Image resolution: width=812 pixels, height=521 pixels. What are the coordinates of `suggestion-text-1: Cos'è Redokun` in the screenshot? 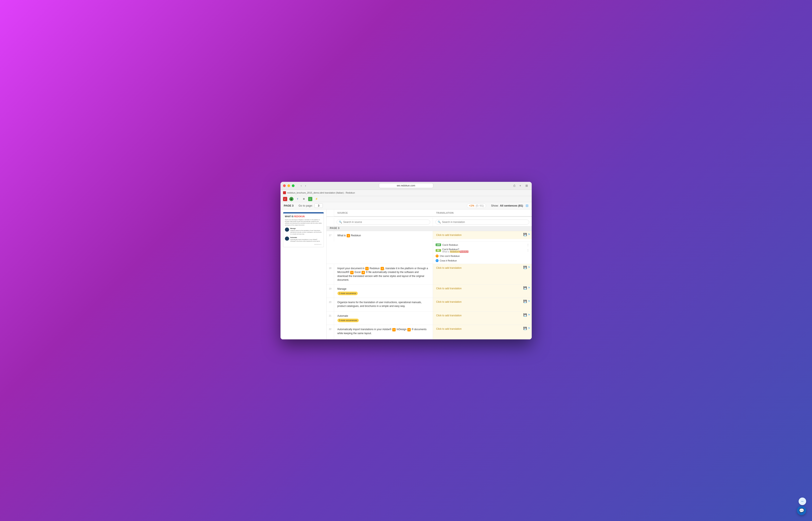 It's located at (484, 245).